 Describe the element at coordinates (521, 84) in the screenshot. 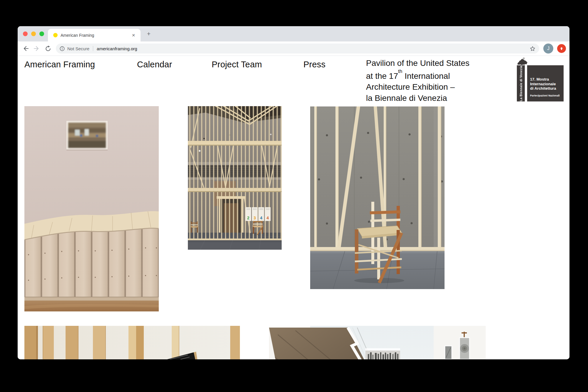

I see `biennale-vertical-banner: La Biennale di Venezia` at that location.